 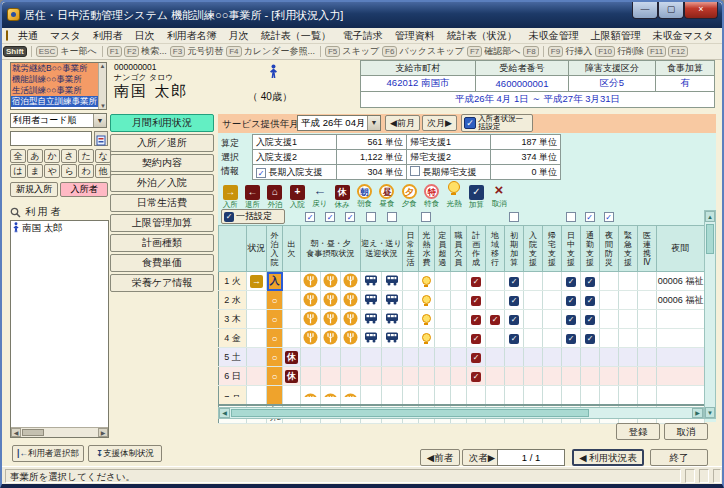 I want to click on kana-filter-button: あ, so click(x=35, y=156).